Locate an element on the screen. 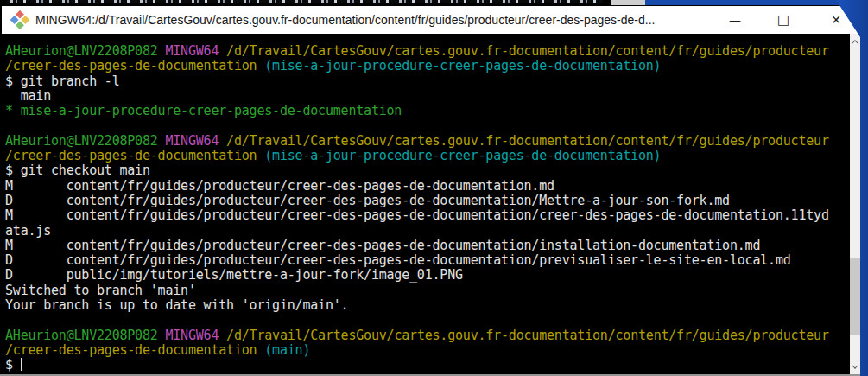 This screenshot has width=868, height=376. terminal-text-segment: Switched to branch 'main' is located at coordinates (100, 290).